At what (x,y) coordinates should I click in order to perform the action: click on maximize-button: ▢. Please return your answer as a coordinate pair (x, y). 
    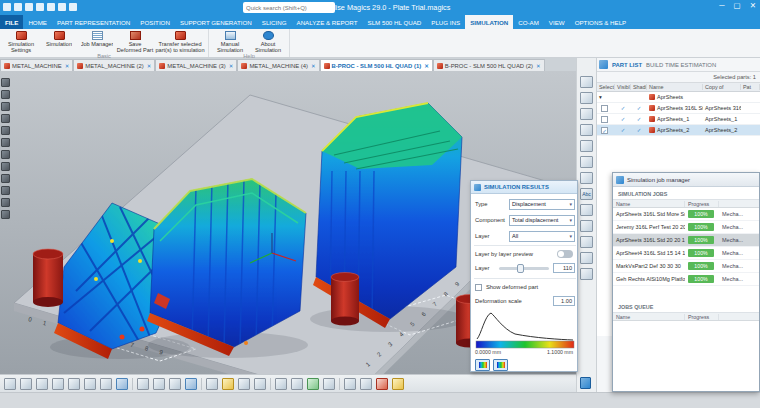
    Looking at the image, I should click on (738, 6).